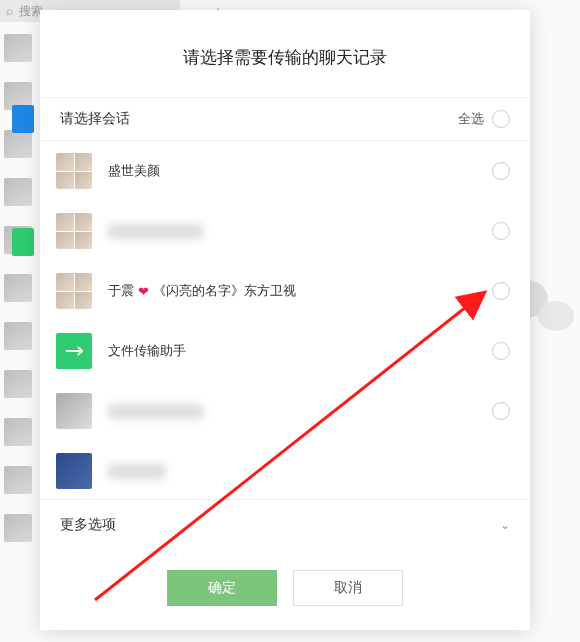  Describe the element at coordinates (74, 351) in the screenshot. I see `file-transfer-icon` at that location.